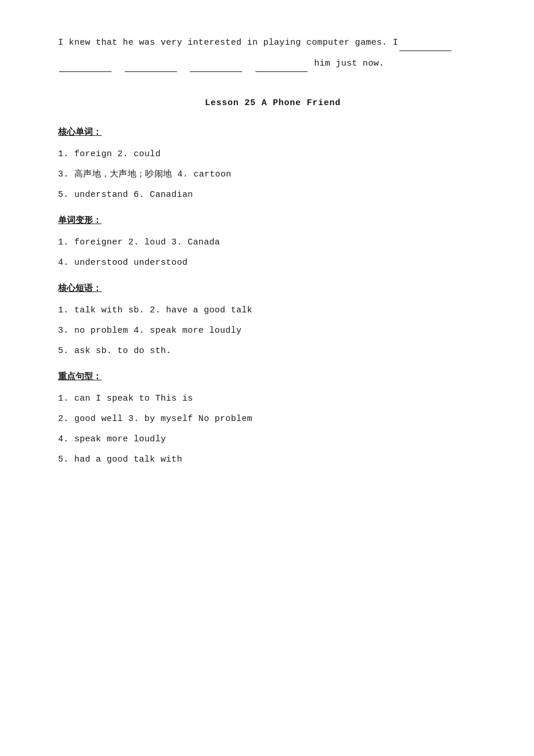  What do you see at coordinates (273, 331) in the screenshot?
I see `section-2-item-1: 3. no problem 4. speak more loudly` at bounding box center [273, 331].